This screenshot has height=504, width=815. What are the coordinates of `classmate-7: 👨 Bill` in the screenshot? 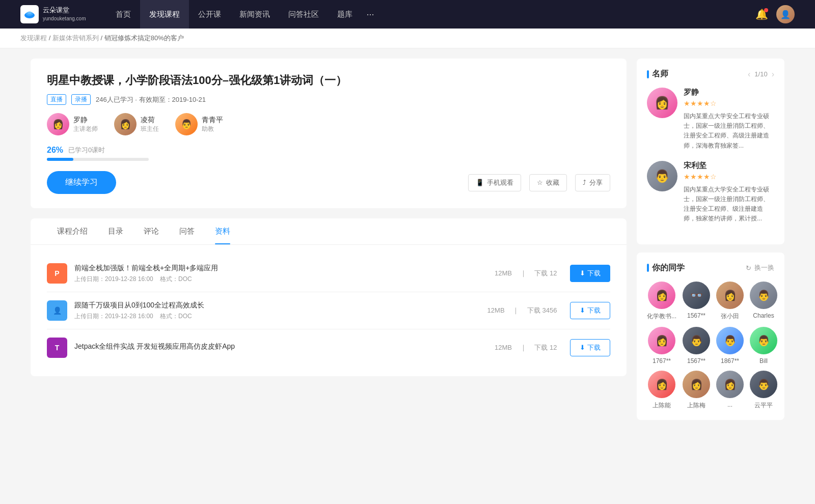 It's located at (764, 346).